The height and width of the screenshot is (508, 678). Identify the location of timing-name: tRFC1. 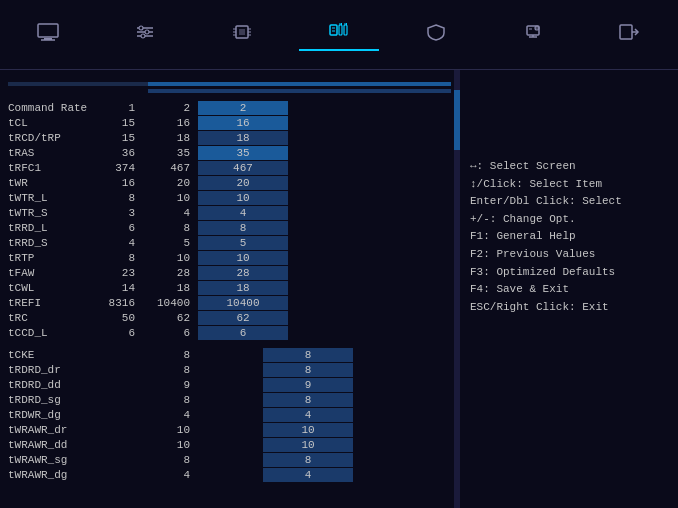
(48, 168).